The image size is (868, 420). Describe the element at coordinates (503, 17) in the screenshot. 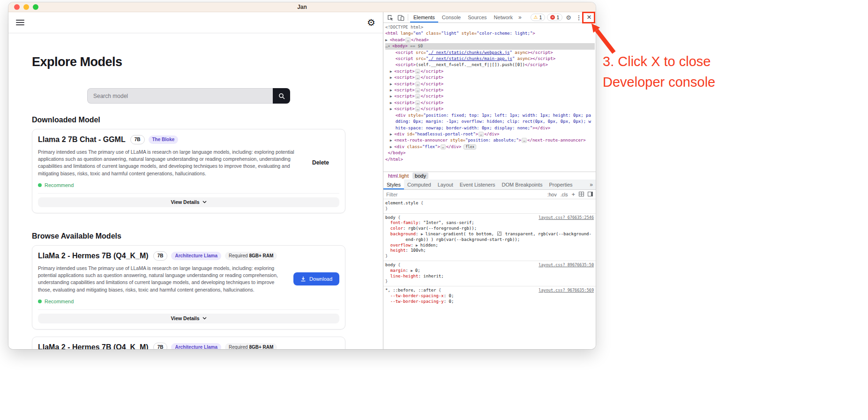

I see `tab-network: Network` at that location.